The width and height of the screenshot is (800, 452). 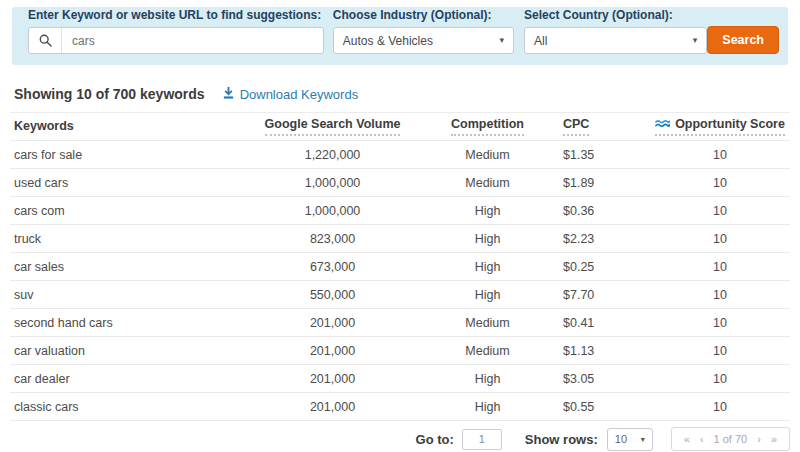 I want to click on download-icon, so click(x=228, y=94).